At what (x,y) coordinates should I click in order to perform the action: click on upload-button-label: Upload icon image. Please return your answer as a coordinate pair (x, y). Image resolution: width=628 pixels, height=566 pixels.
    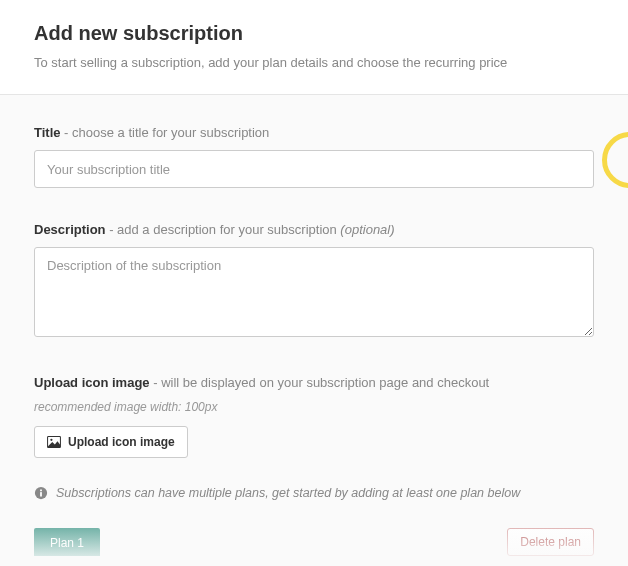
    Looking at the image, I should click on (122, 442).